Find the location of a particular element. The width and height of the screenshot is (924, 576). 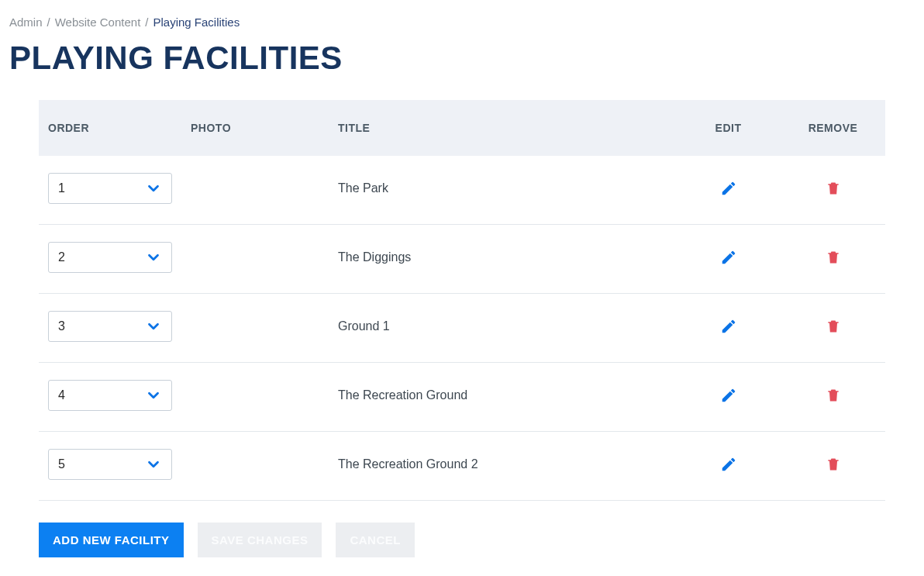

title-cell: The Recreation Ground 2 is located at coordinates (502, 467).